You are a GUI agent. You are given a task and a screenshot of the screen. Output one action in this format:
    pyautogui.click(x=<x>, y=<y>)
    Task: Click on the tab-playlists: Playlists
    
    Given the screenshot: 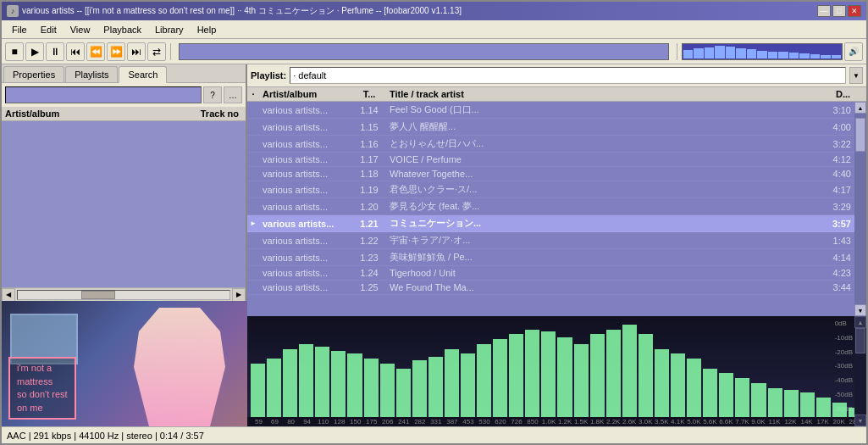 What is the action you would take?
    pyautogui.click(x=91, y=75)
    